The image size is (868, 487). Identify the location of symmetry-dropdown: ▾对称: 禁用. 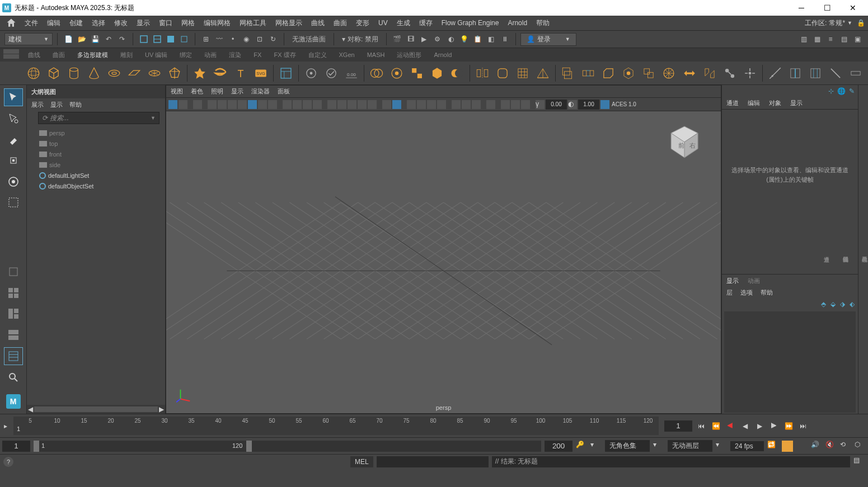
(360, 39).